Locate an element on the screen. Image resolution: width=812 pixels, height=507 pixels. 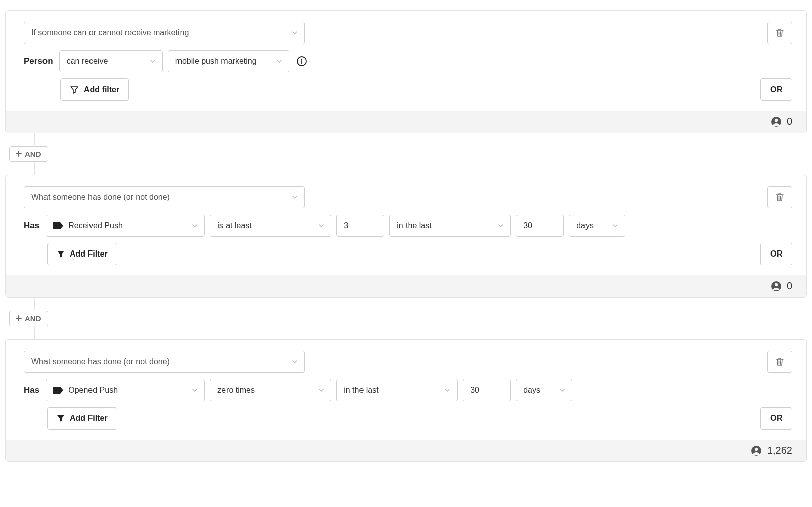
event-select: Received Push is located at coordinates (125, 226).